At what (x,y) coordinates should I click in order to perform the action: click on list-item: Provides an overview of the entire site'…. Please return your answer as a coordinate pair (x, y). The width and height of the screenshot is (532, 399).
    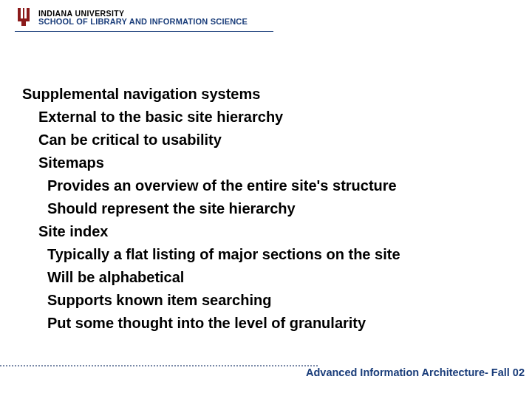
    Looking at the image, I should click on (282, 186).